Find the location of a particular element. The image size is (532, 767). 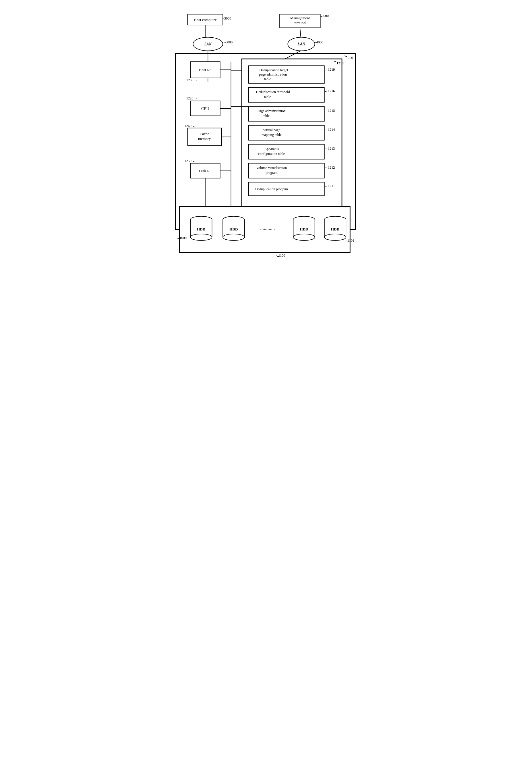

host-computer-ref: 3000 is located at coordinates (227, 18).